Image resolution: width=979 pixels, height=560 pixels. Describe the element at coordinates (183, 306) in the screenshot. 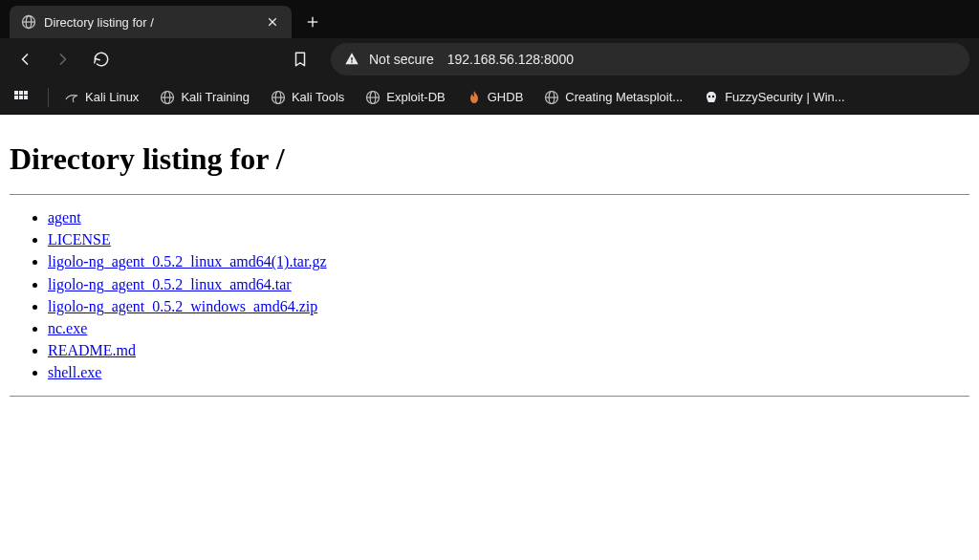

I see `file-link: ligolo-ng_agent_0.5.2_windows_amd64.zip` at that location.